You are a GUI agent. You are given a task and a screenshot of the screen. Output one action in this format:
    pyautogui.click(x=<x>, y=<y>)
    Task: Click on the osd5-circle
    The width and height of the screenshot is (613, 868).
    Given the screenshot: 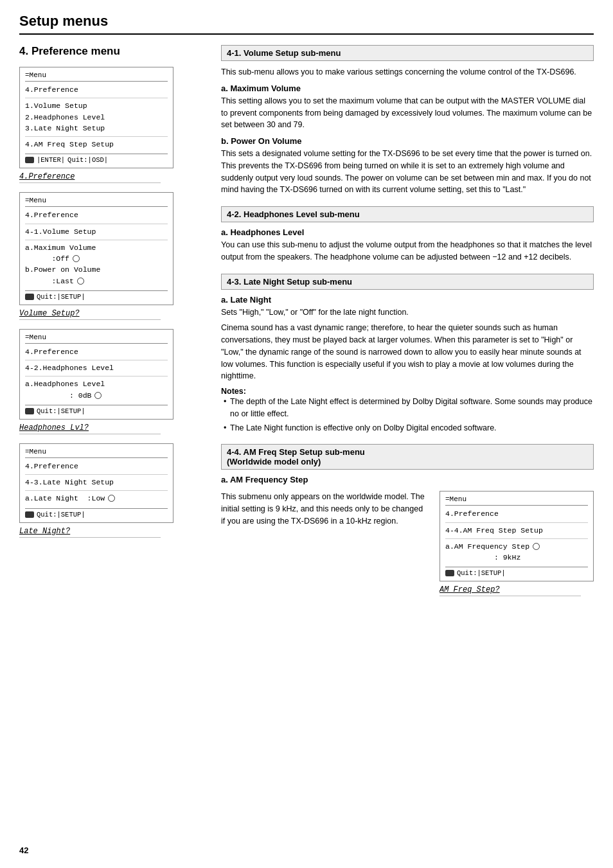 What is the action you would take?
    pyautogui.click(x=536, y=546)
    